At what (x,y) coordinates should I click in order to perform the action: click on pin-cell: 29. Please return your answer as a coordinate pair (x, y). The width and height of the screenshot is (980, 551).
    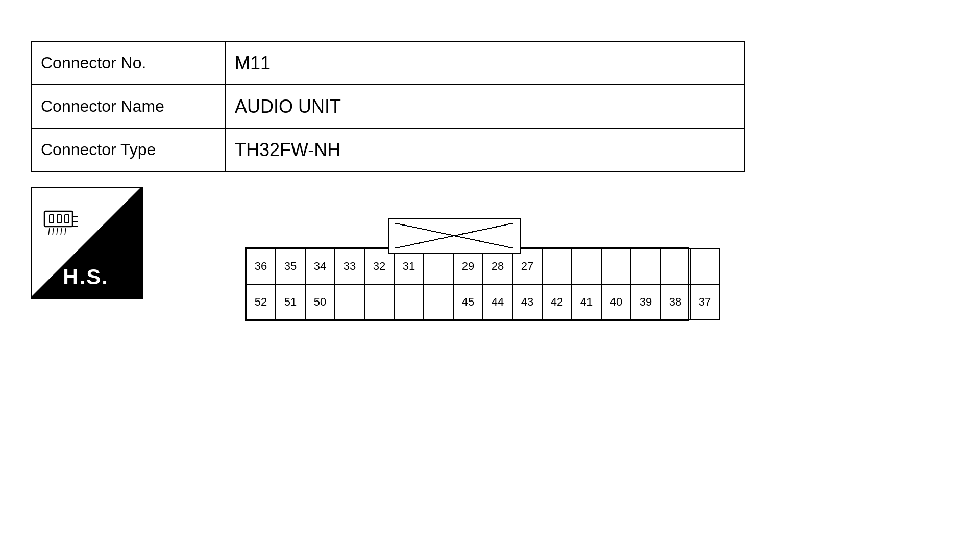
    Looking at the image, I should click on (468, 266).